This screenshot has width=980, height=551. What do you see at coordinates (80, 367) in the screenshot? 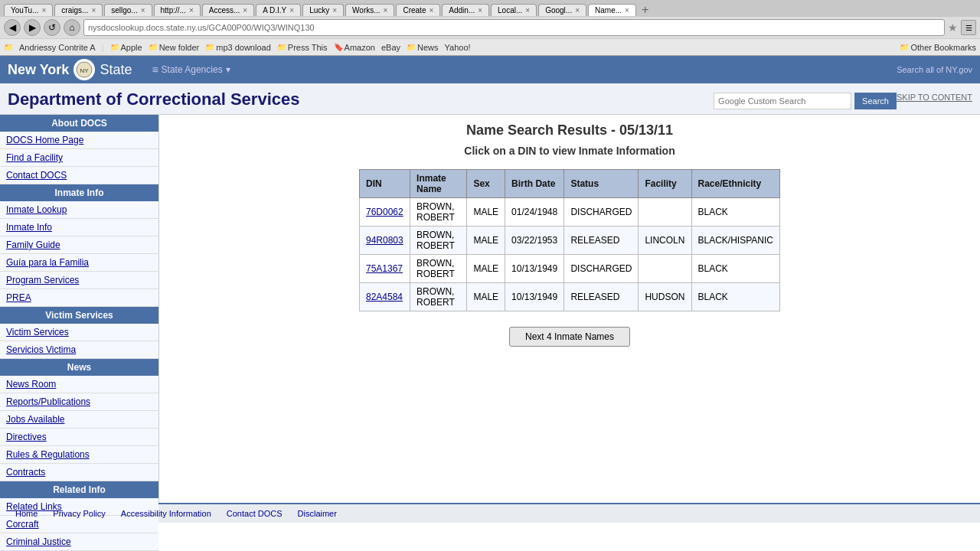
I see `sidebar-news-header: News` at bounding box center [80, 367].